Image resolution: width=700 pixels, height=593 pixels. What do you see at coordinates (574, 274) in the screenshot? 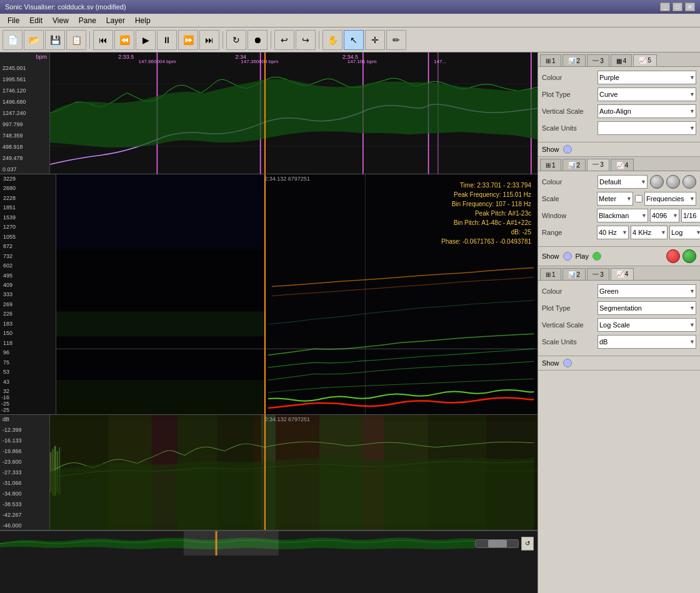
I see `panel3-tab-2: 📊 2` at bounding box center [574, 274].